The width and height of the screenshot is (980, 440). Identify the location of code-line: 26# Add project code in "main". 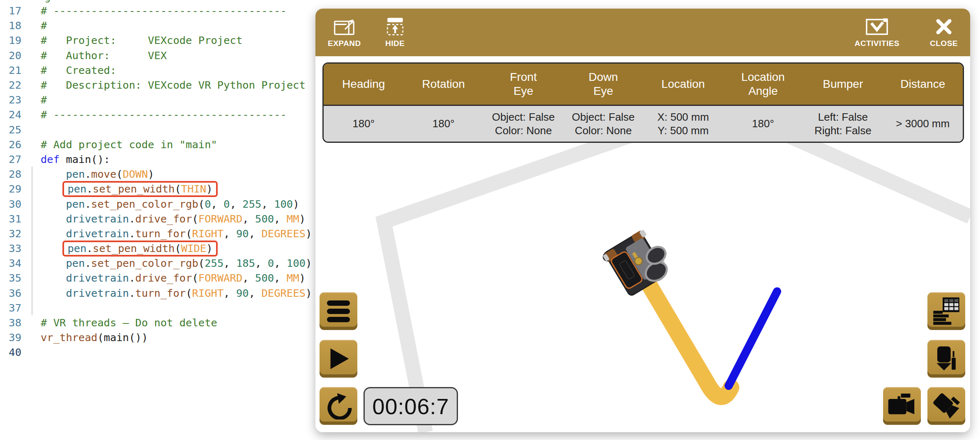
(158, 144).